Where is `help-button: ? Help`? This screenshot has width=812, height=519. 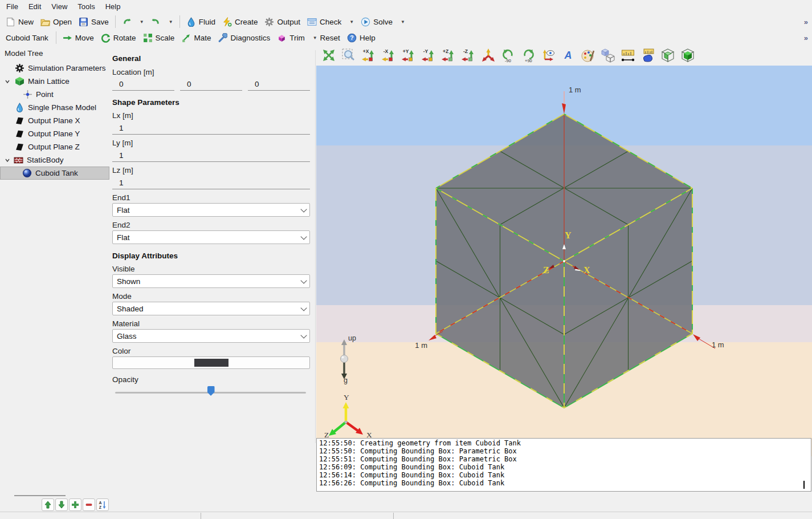 help-button: ? Help is located at coordinates (361, 38).